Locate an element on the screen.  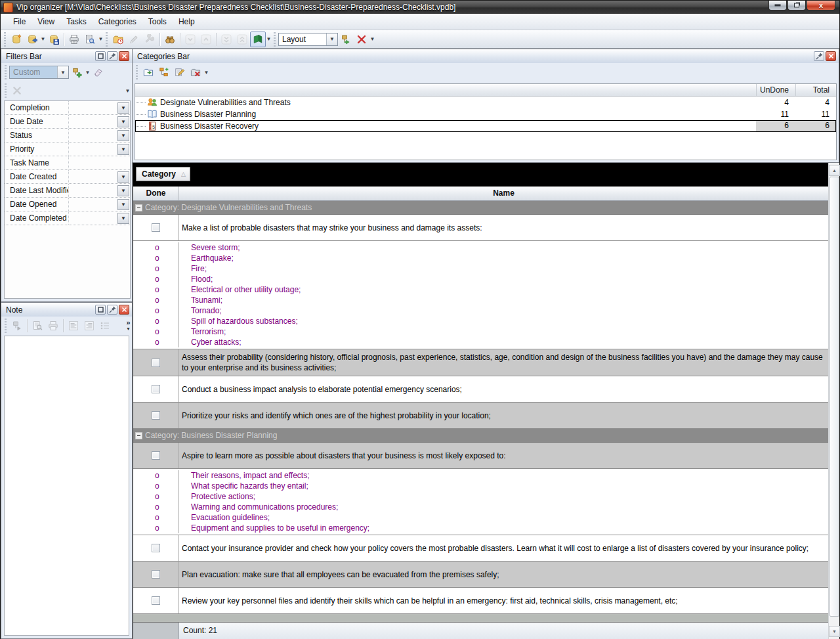
new-task-button is located at coordinates (118, 39).